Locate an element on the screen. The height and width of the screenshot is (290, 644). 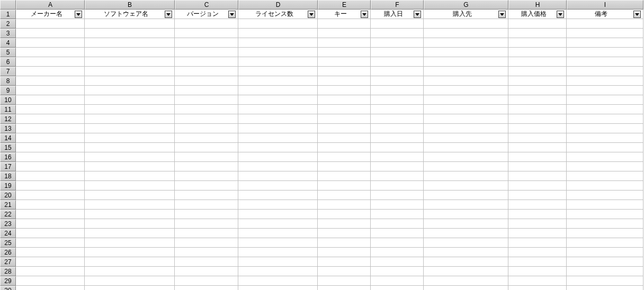
cell: ライセンス数 is located at coordinates (278, 14).